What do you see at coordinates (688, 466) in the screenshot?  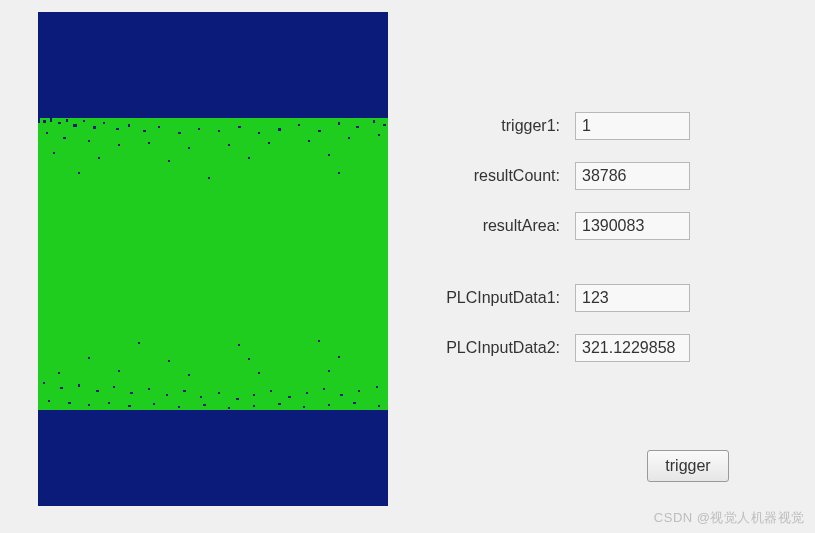 I see `trigger-button: trigger` at bounding box center [688, 466].